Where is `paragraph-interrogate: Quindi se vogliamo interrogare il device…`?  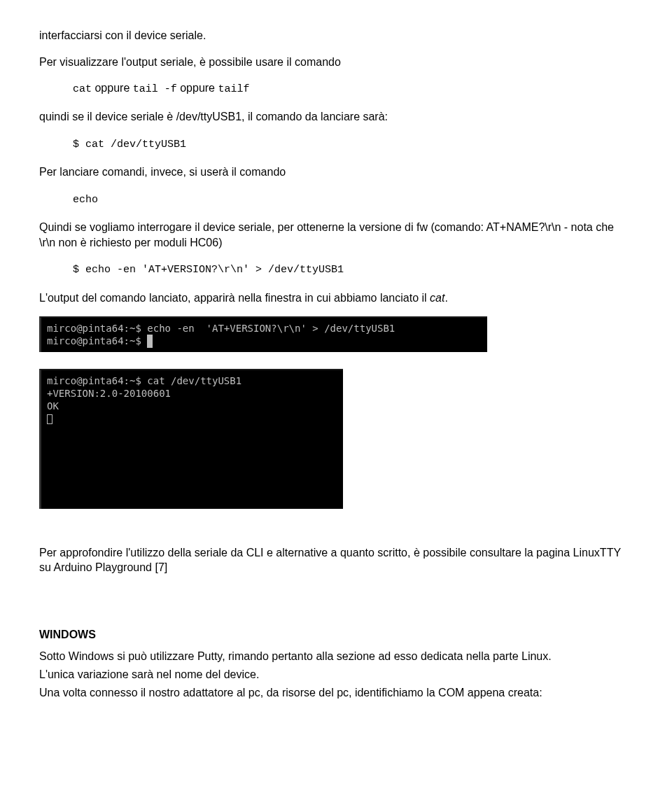
paragraph-interrogate: Quindi se vogliamo interrogare il device… is located at coordinates (336, 235).